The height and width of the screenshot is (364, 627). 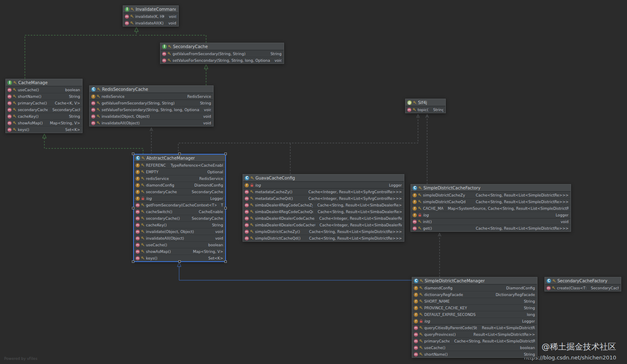 What do you see at coordinates (164, 54) in the screenshot?
I see `method-icon: m` at bounding box center [164, 54].